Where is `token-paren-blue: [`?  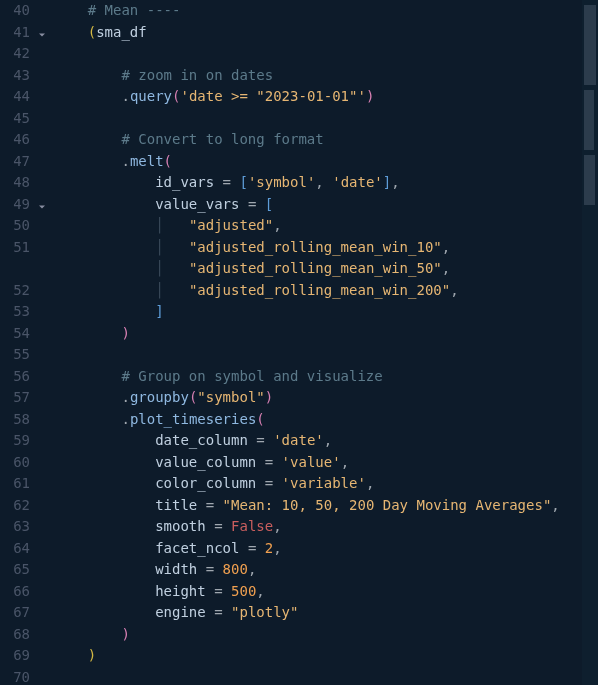 token-paren-blue: [ is located at coordinates (243, 182).